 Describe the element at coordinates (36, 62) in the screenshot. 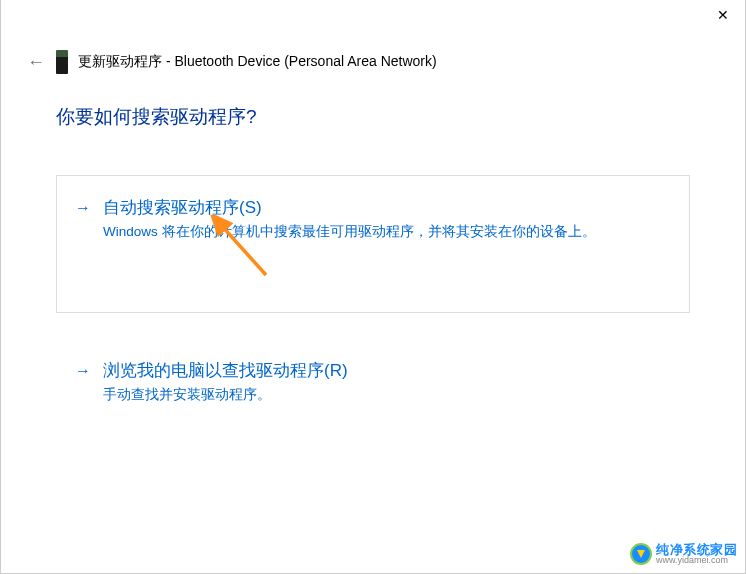

I see `back-icon: ←` at that location.